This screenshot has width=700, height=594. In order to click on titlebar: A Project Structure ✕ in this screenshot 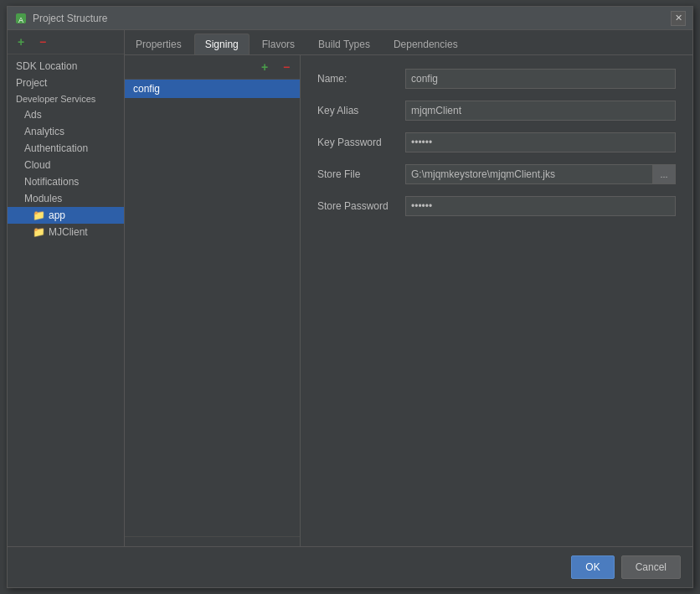, I will do `click(350, 18)`.